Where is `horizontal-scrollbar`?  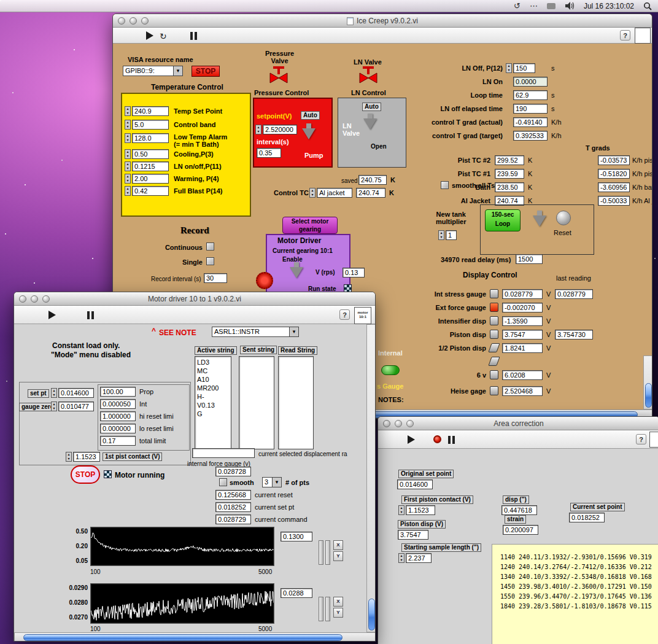
horizontal-scrollbar is located at coordinates (195, 637).